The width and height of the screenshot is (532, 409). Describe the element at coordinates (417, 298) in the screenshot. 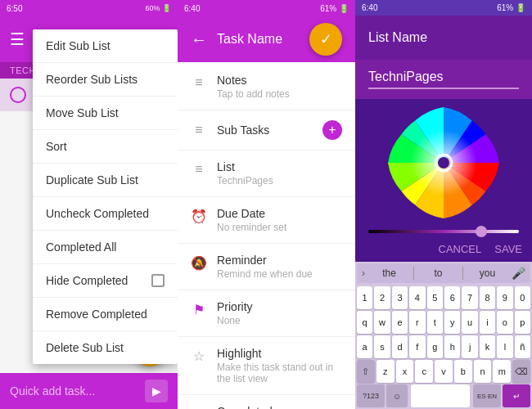

I see `key-4: 4` at that location.